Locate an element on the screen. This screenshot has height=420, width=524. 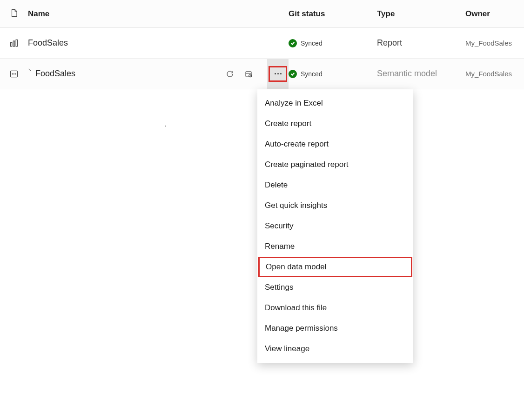
menu-get-quick-insights: Get quick insights is located at coordinates (335, 206).